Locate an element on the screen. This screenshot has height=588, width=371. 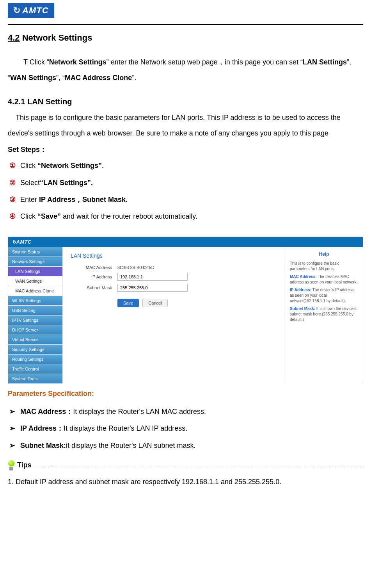
shot-main-panel: LAN Settings MAC Address8C:88:2B:B0:02:5… is located at coordinates (174, 315).